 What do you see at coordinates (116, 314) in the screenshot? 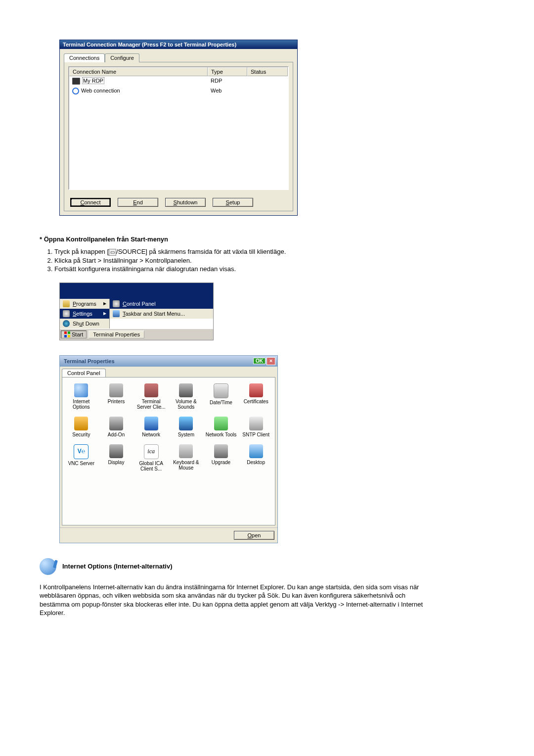
I see `taskbar-icon` at bounding box center [116, 314].